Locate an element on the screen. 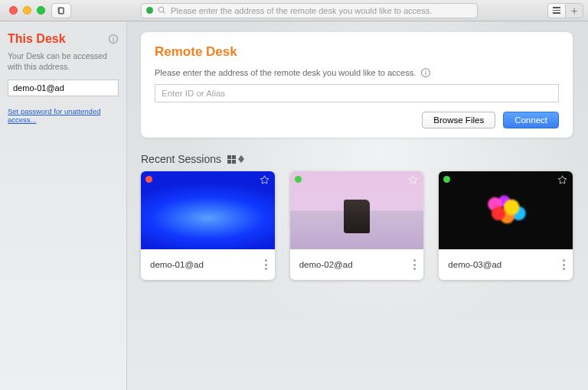 This screenshot has height=390, width=588. session-name: demo-01@ad is located at coordinates (177, 265).